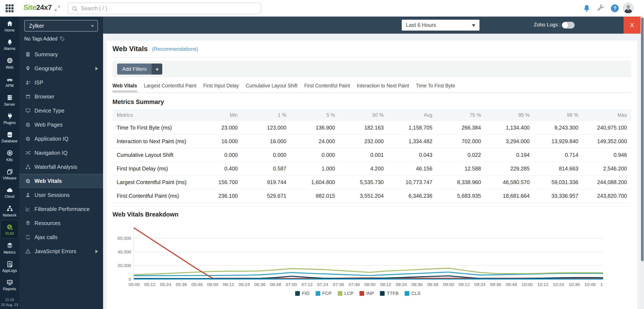  What do you see at coordinates (10, 45) in the screenshot?
I see `rail-item-alarms: Alarms` at bounding box center [10, 45].